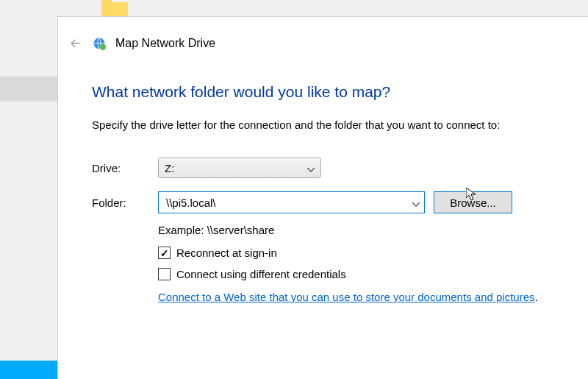 Image resolution: width=588 pixels, height=379 pixels. Describe the element at coordinates (165, 274) in the screenshot. I see `credentials-checkbox` at that location.